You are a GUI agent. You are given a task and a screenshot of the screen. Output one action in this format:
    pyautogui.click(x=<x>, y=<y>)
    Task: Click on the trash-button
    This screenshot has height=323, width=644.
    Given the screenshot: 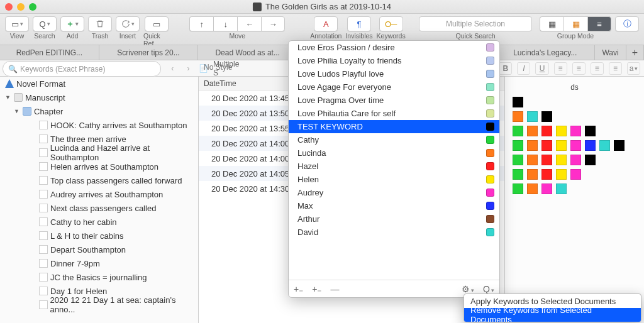 What is the action you would take?
    pyautogui.click(x=100, y=24)
    